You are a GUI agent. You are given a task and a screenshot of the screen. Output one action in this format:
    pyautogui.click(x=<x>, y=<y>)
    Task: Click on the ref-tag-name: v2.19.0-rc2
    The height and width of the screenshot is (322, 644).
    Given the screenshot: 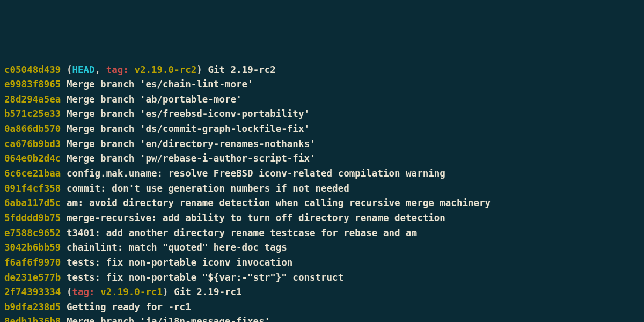 What is the action you would take?
    pyautogui.click(x=165, y=70)
    